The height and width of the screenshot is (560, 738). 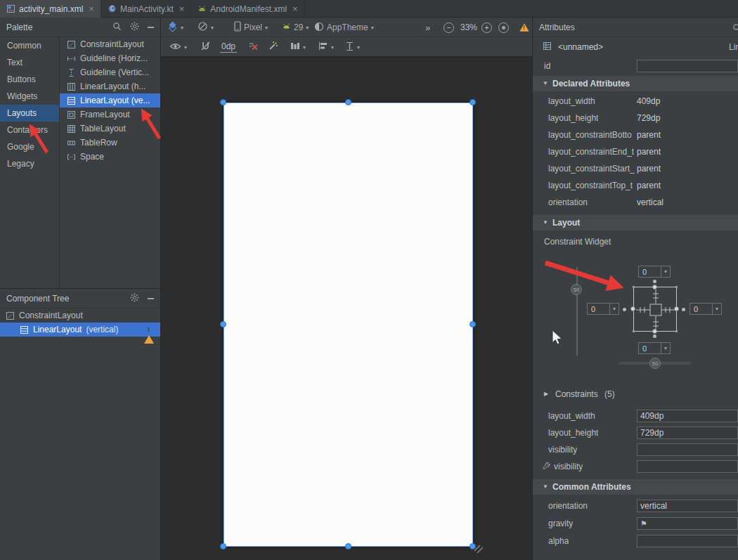 What do you see at coordinates (635, 84) in the screenshot?
I see `section-declared-attributes: ▼ Declared Attributes` at bounding box center [635, 84].